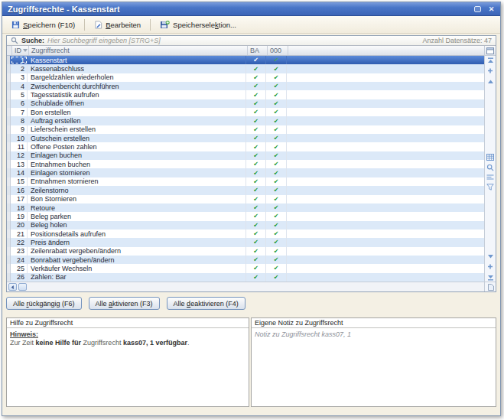 This screenshot has height=420, width=504. I want to click on cell-zugriffsrecht: Bon Stornieren, so click(137, 199).